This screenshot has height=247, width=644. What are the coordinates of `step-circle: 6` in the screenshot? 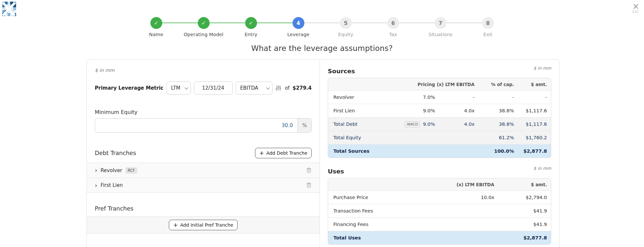 It's located at (393, 23).